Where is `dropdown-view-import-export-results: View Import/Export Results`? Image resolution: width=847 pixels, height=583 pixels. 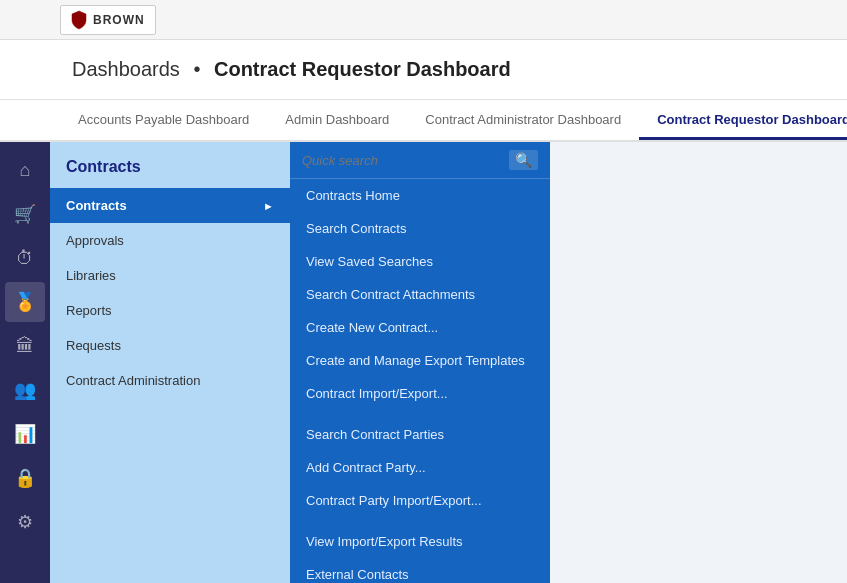
dropdown-view-import-export-results: View Import/Export Results is located at coordinates (420, 542).